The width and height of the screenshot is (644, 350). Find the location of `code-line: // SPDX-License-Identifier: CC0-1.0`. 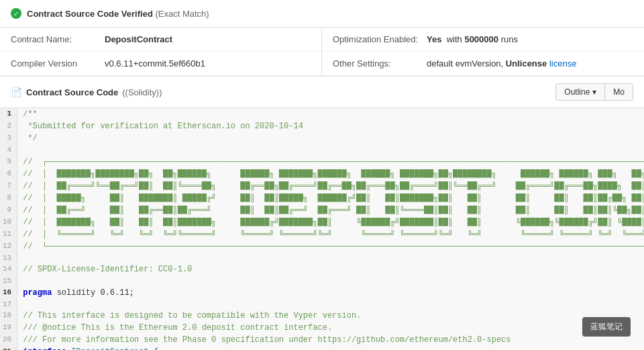

code-line: // SPDX-License-Identifier: CC0-1.0 is located at coordinates (331, 269).